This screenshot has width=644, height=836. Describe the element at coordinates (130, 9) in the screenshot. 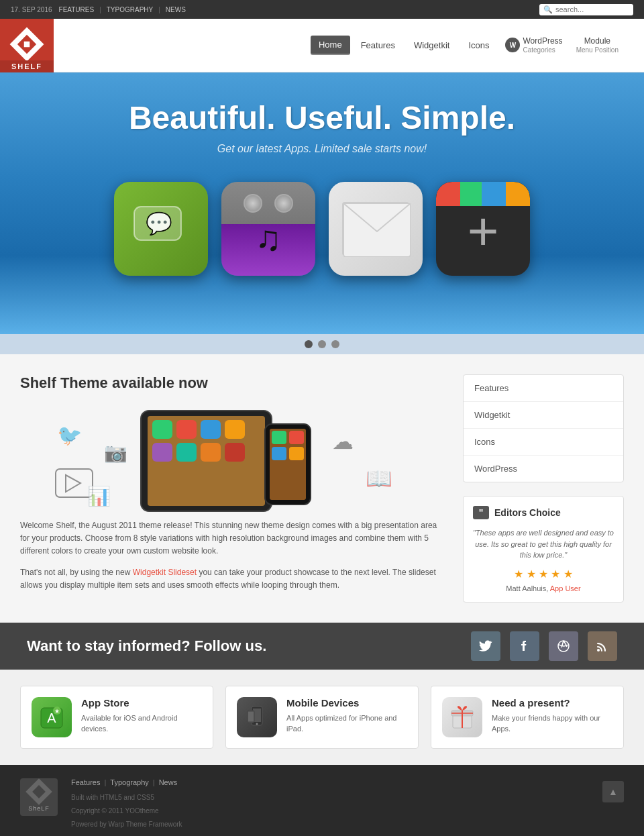

I see `top-bar-link-typography: TYPOGRAPHY` at that location.